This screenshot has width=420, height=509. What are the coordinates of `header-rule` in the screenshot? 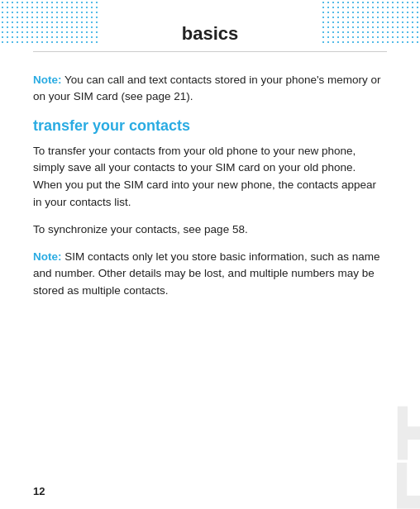 It's located at (210, 51).